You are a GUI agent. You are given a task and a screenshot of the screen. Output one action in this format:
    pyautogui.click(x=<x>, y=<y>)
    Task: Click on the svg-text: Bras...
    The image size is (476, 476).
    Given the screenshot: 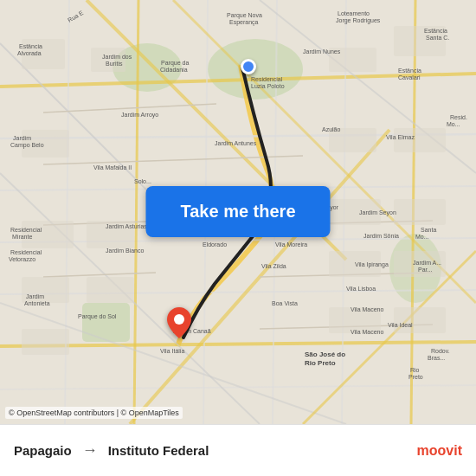 What is the action you would take?
    pyautogui.click(x=436, y=358)
    